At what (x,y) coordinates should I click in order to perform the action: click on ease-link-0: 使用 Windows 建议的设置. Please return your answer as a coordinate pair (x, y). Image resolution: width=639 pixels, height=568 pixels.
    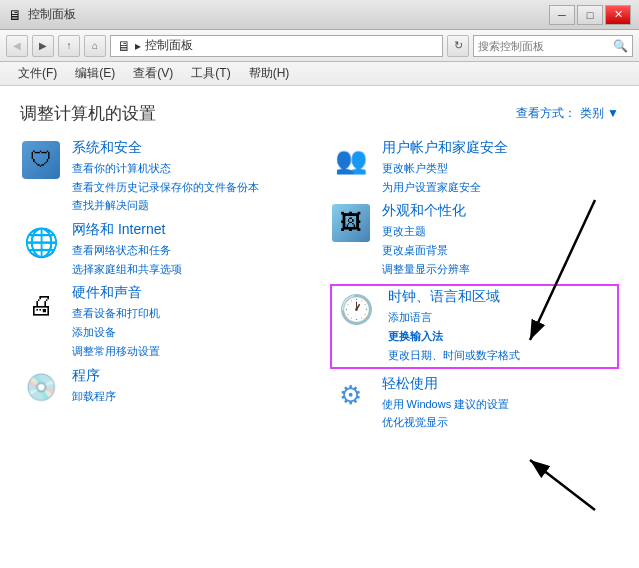
    Looking at the image, I should click on (501, 404).